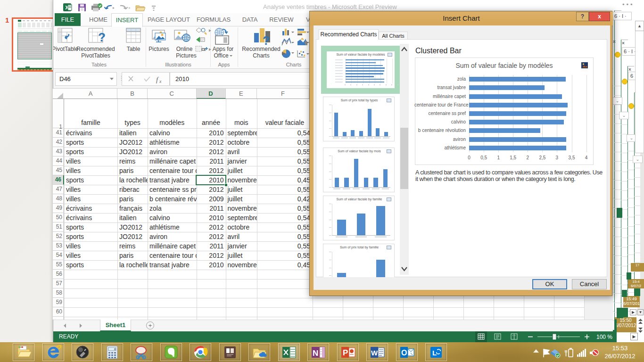 Image resolution: width=644 pixels, height=362 pixels. Describe the element at coordinates (95, 56) in the screenshot. I see `svg-text: PivotTables` at that location.